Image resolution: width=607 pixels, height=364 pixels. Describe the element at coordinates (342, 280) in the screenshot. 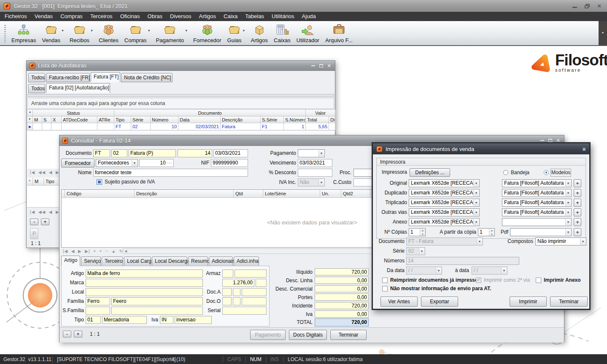

I see `desc-linha-field: 0,00` at that location.